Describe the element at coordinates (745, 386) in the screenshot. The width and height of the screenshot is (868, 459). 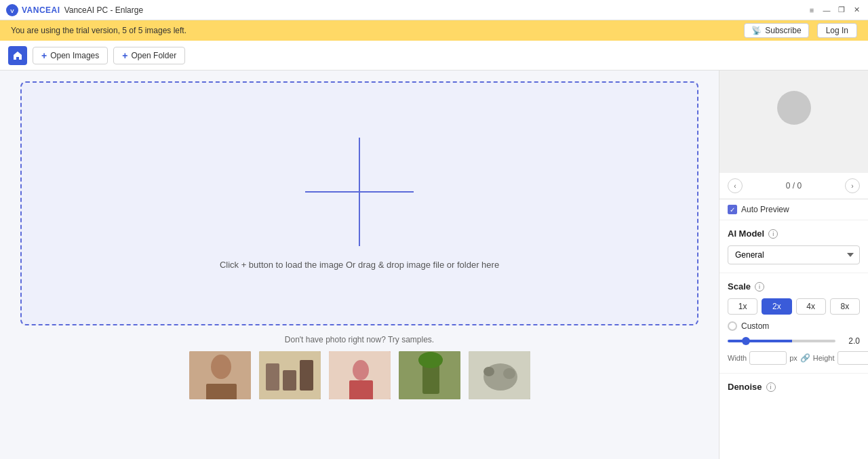
I see `denoise-title: Denoise` at that location.